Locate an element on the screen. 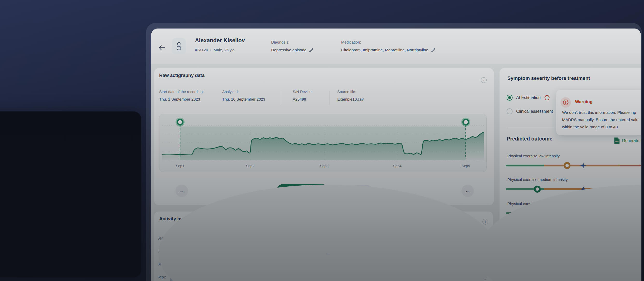 This screenshot has height=281, width=644. x-axis-label: Sep5 is located at coordinates (466, 166).